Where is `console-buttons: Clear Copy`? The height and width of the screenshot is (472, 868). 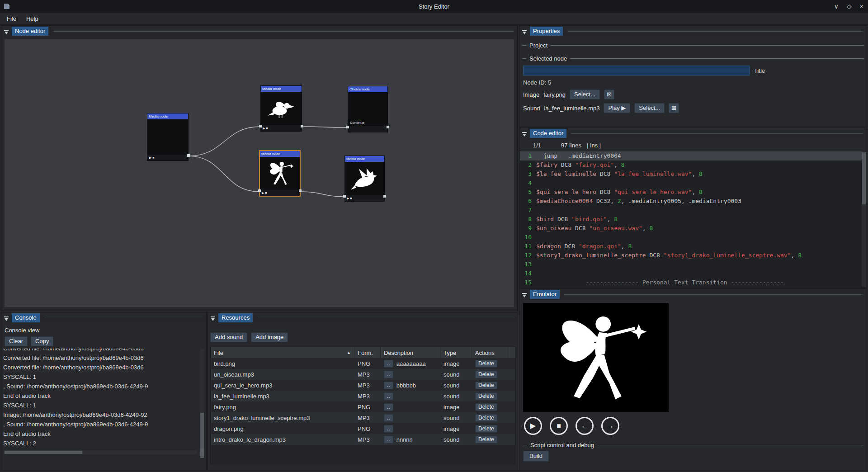
console-buttons: Clear Copy is located at coordinates (105, 341).